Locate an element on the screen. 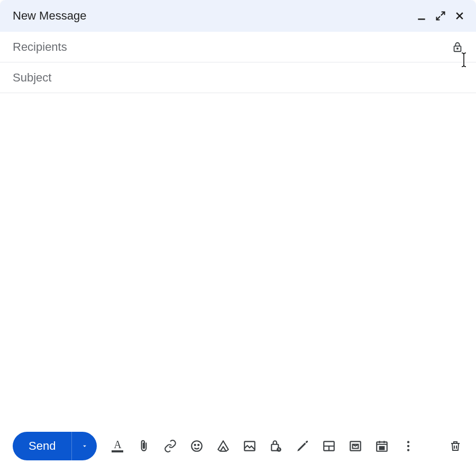  discard-button is located at coordinates (455, 446).